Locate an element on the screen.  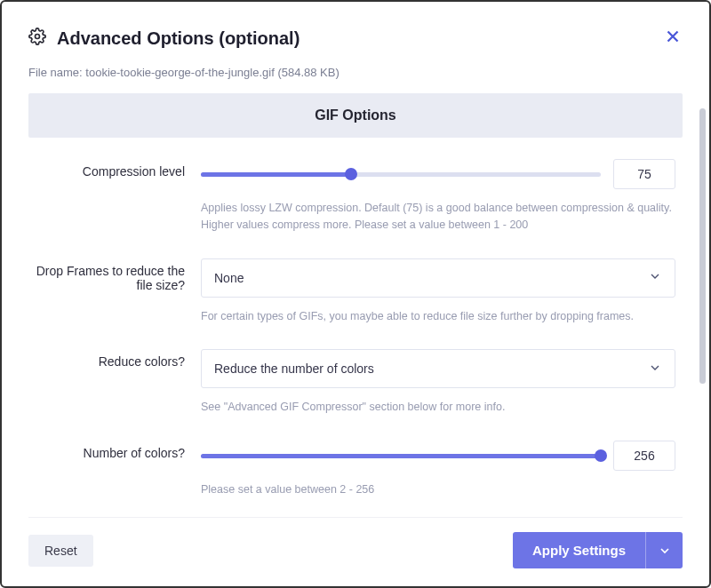
row-num-colors: Number of colors? Please set a value bet… is located at coordinates (356, 475).